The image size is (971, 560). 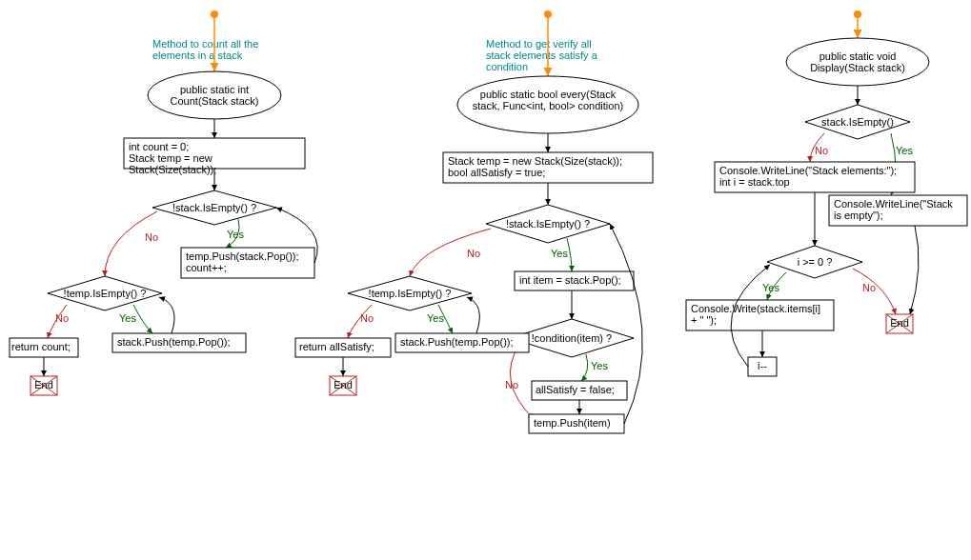 What do you see at coordinates (248, 262) in the screenshot?
I see `f1-b2: temp.Push(stack.Pop()); count++;` at bounding box center [248, 262].